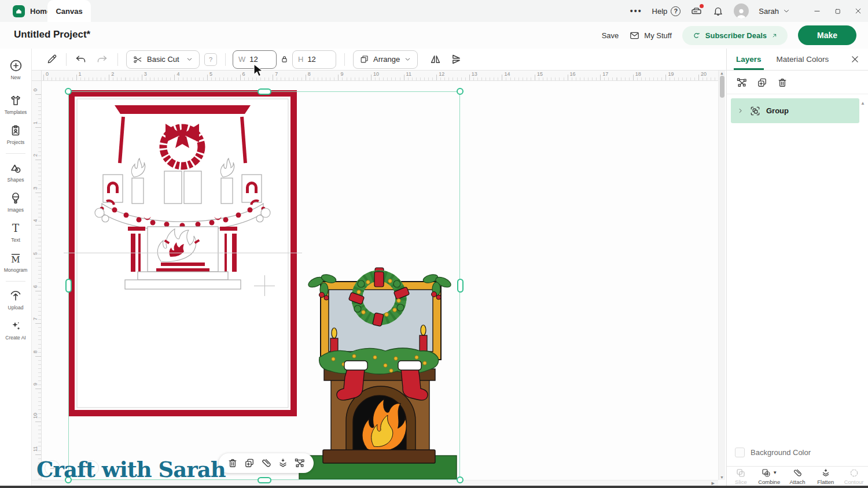  I want to click on machine-status-button, so click(697, 12).